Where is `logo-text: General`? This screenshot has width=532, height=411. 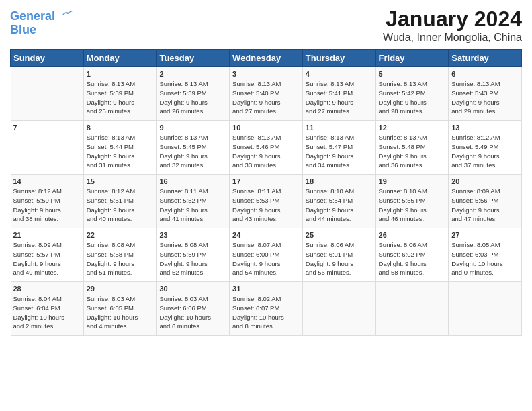
logo-text: General is located at coordinates (42, 17).